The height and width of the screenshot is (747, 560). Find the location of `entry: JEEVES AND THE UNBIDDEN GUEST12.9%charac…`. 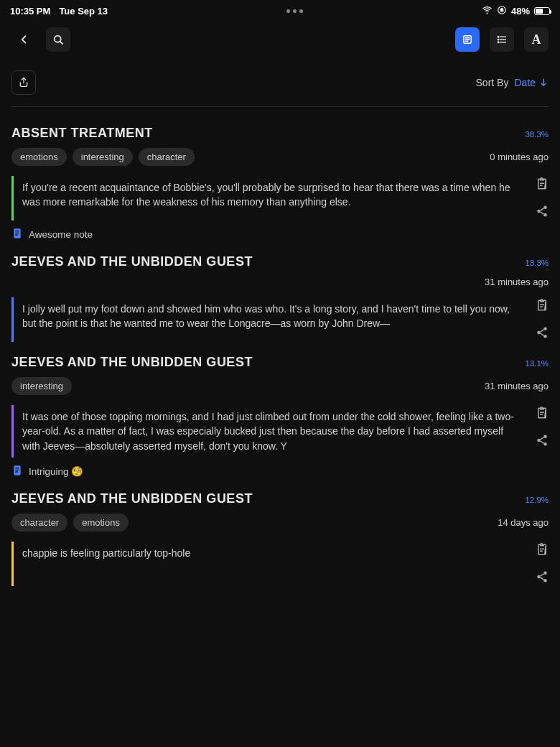

entry: JEEVES AND THE UNBIDDEN GUEST12.9%charac… is located at coordinates (280, 539).